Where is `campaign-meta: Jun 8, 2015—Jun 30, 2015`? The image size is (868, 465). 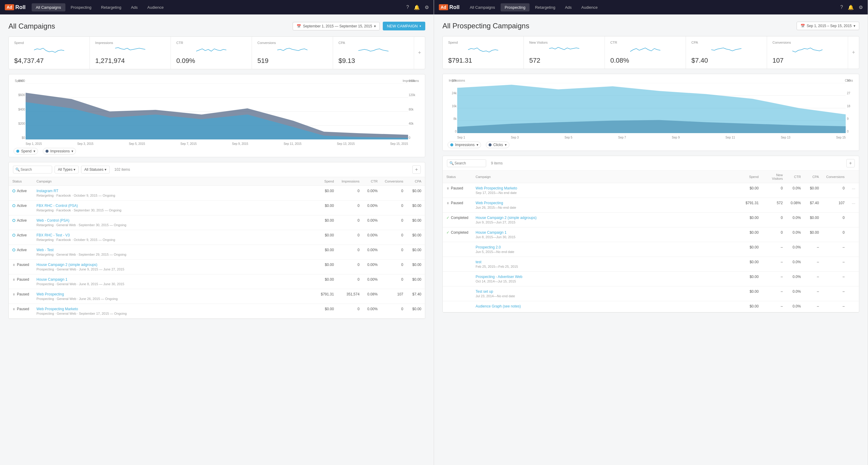 campaign-meta: Jun 8, 2015—Jun 30, 2015 is located at coordinates (607, 237).